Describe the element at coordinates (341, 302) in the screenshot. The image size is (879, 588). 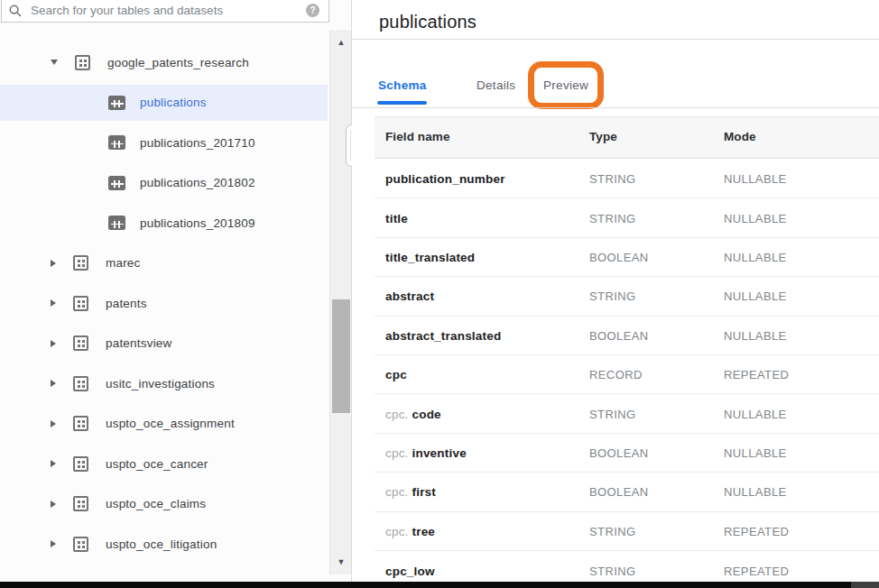
I see `tree-scrollbar: ▲ ▼` at that location.